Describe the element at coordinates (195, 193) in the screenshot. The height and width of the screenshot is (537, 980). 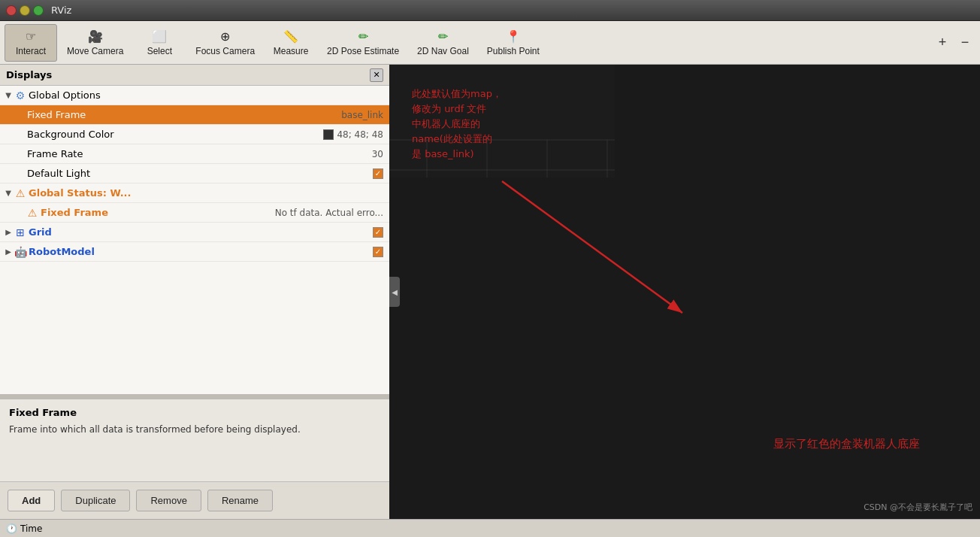
I see `global-status-row: ▼ ⚠ Global Status: W...` at that location.